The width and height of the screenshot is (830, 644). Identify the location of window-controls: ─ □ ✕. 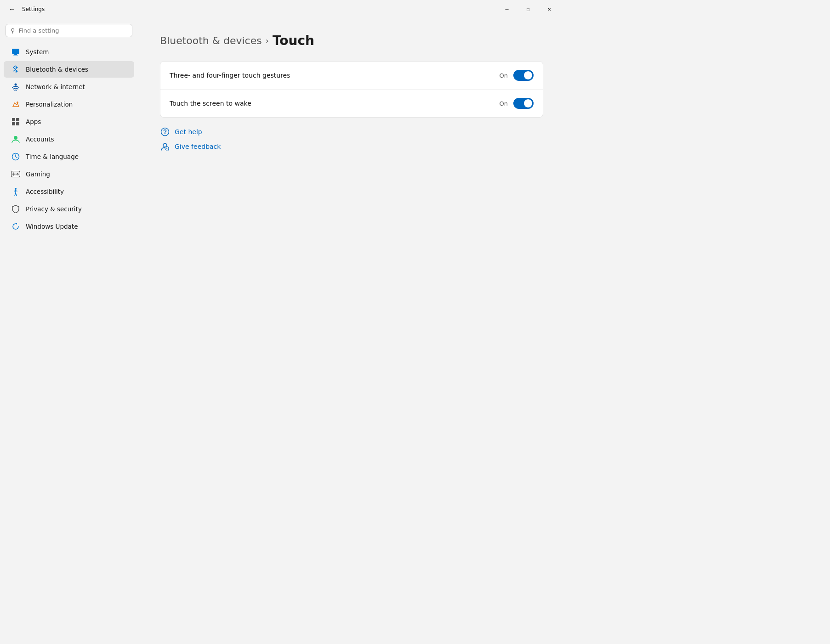
(528, 9).